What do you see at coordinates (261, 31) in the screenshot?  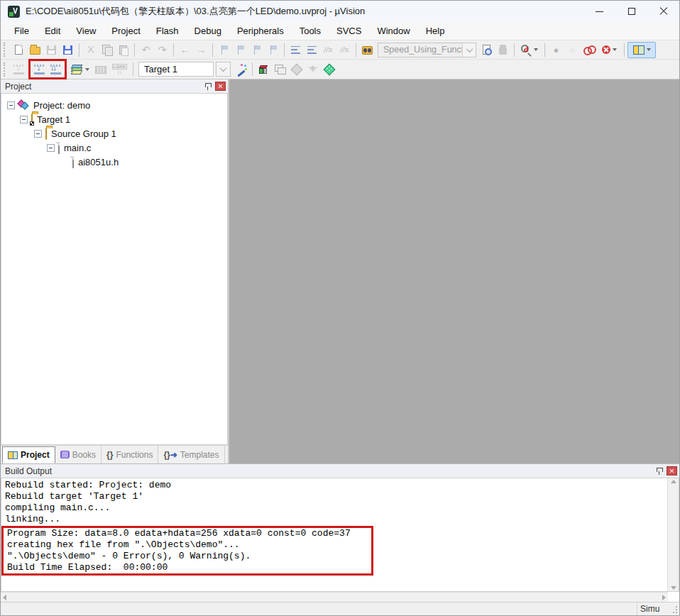 I see `menu-peripherals: Peripherals` at bounding box center [261, 31].